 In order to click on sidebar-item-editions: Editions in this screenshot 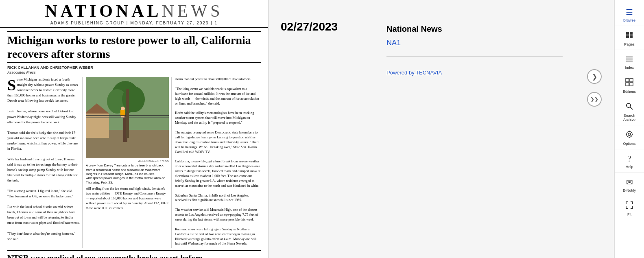, I will do `click(629, 86)`.